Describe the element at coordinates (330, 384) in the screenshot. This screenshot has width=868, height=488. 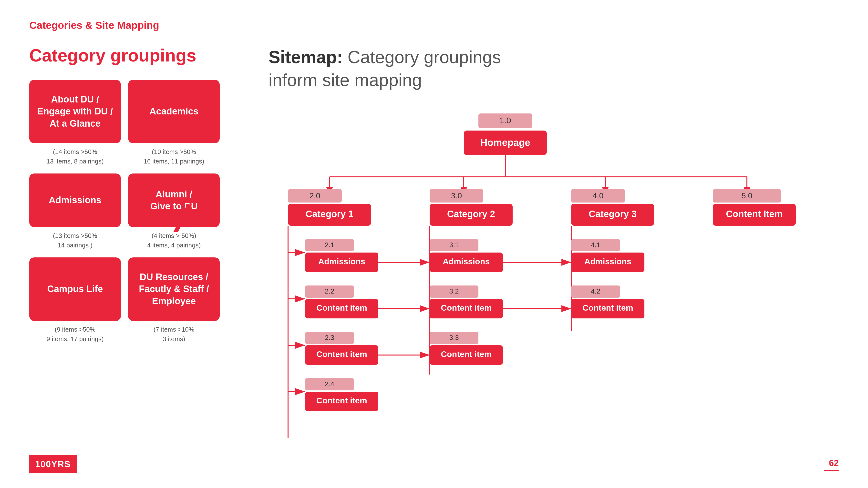
I see `svg-text: 2.4` at that location.